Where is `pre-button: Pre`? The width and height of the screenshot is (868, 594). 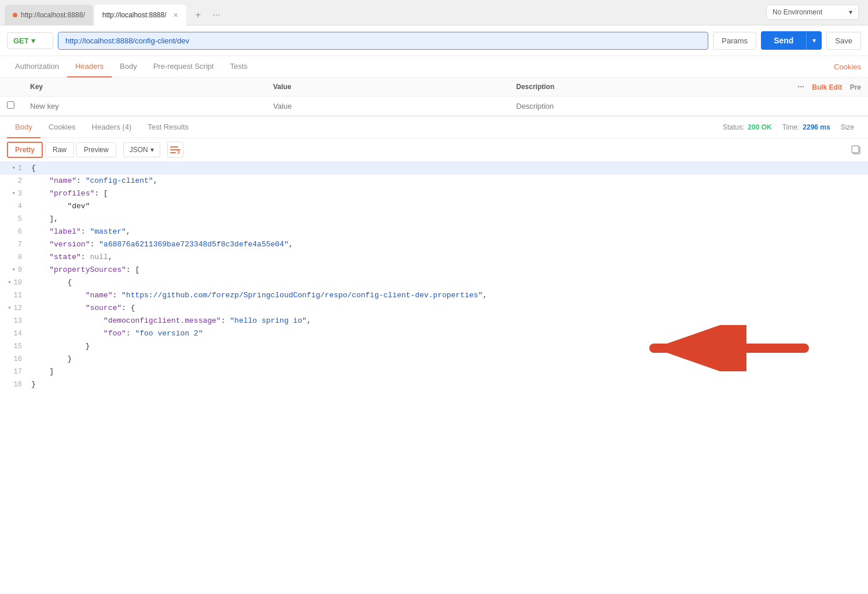
pre-button: Pre is located at coordinates (855, 87).